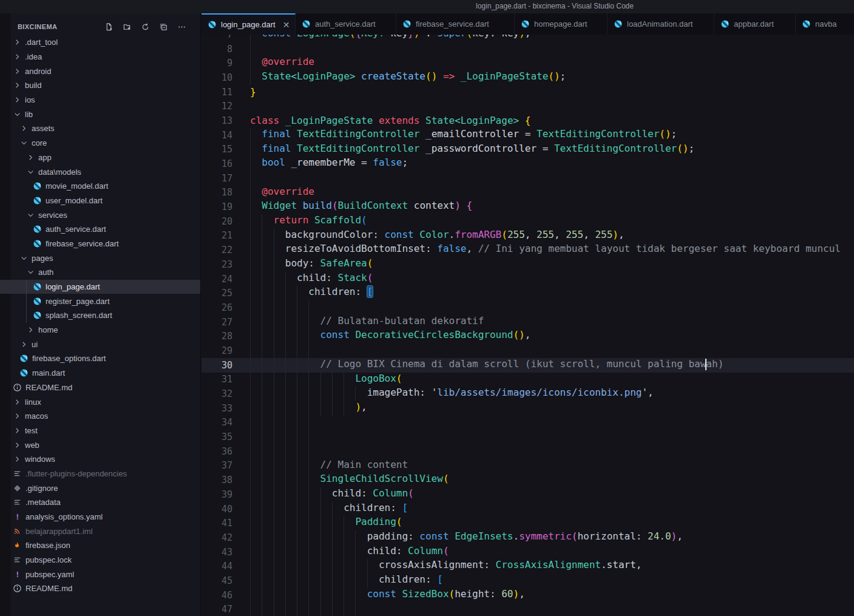 This screenshot has width=854, height=616. I want to click on close-icon: ✕, so click(286, 25).